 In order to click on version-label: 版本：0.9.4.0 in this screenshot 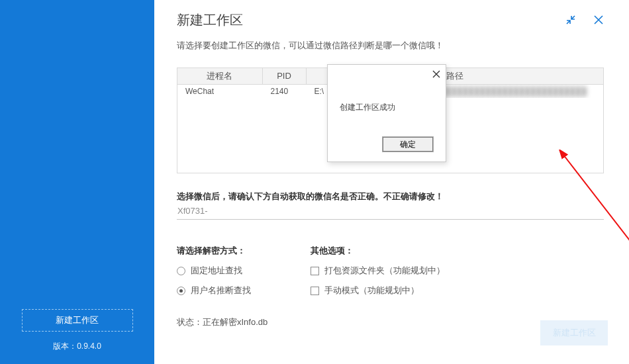, I will do `click(77, 347)`.